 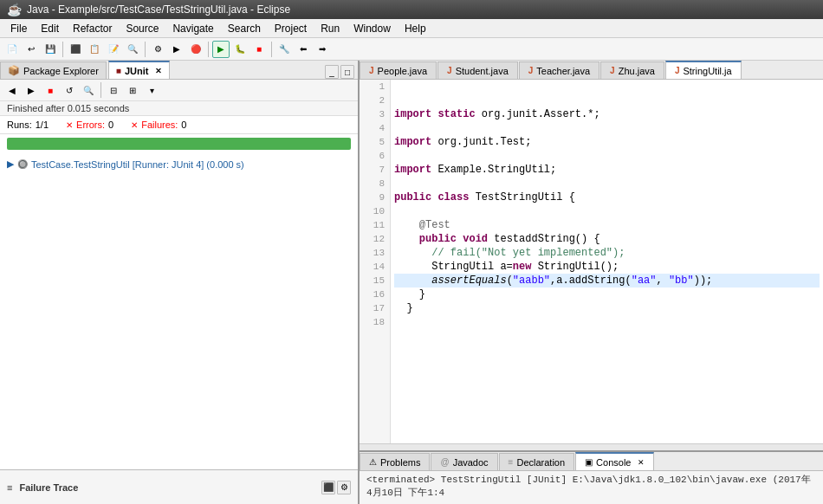 What do you see at coordinates (133, 90) in the screenshot?
I see `junit-expand-btn: ⊞` at bounding box center [133, 90].